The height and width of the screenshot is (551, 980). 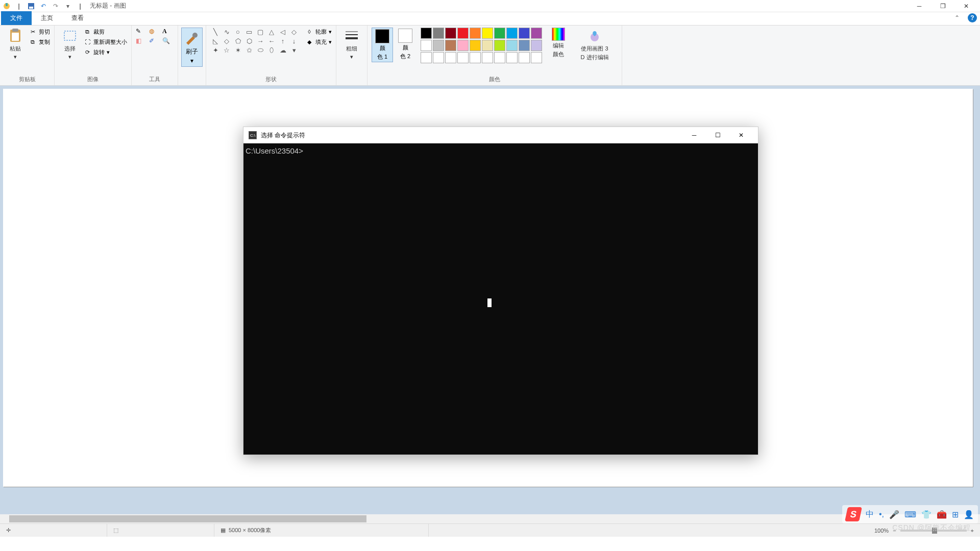 What do you see at coordinates (47, 18) in the screenshot?
I see `tab-home: 主页` at bounding box center [47, 18].